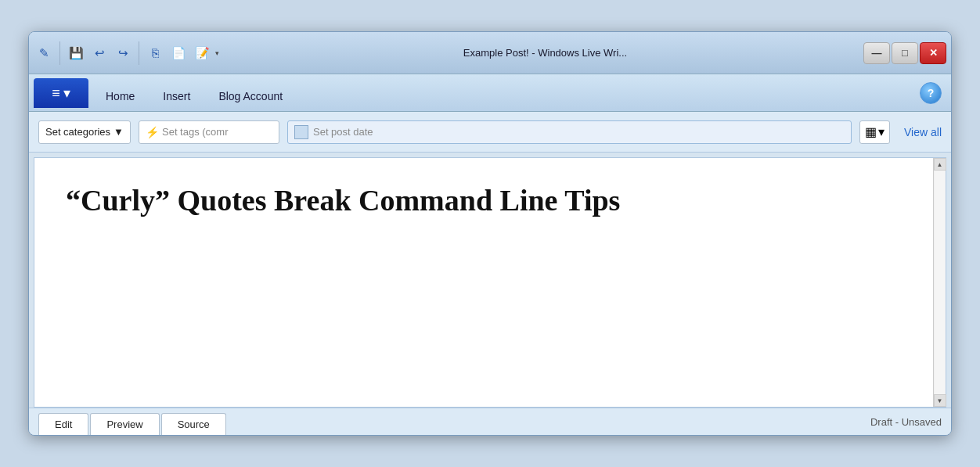 This screenshot has height=467, width=980. I want to click on calendar-button: ▦ ▾, so click(875, 132).